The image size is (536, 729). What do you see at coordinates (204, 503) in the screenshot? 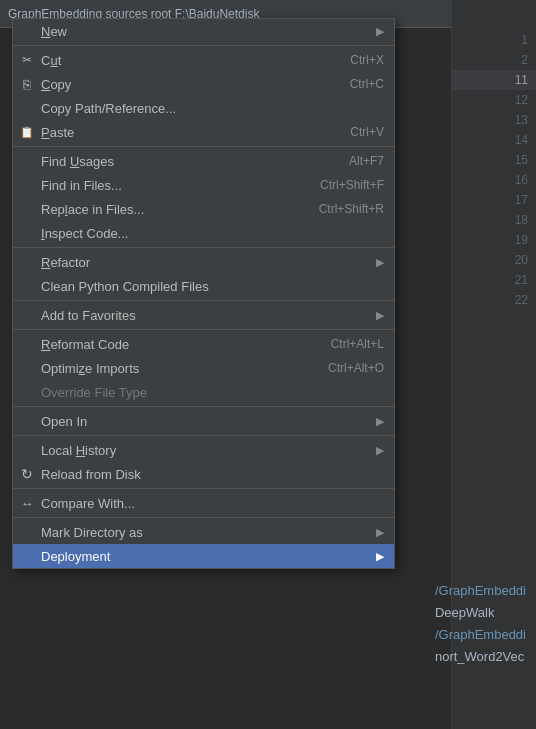
I see `menu-item-compare-with: ↔ Compare With...` at bounding box center [204, 503].